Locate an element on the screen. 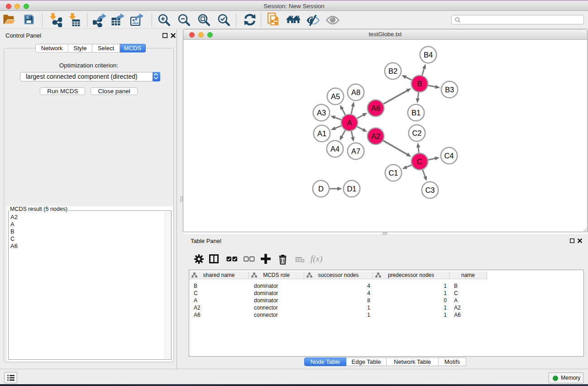 This screenshot has height=386, width=588. svg-text: B3 is located at coordinates (449, 90).